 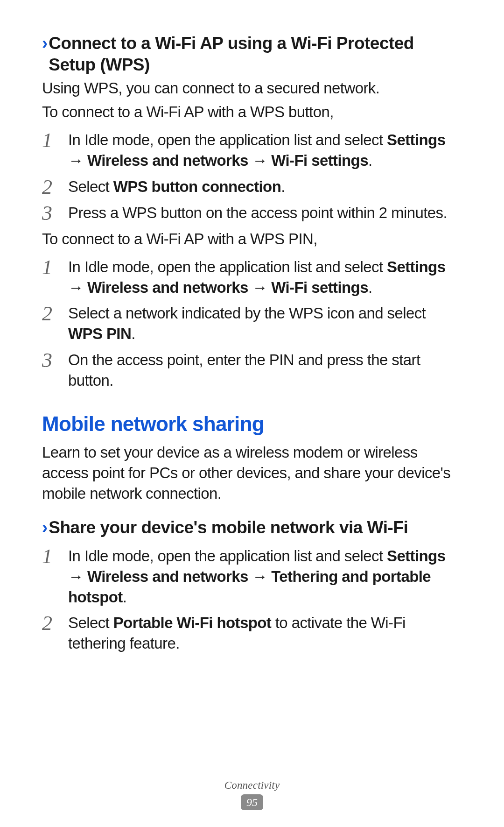 What do you see at coordinates (252, 213) in the screenshot?
I see `step-3: Press a WPS button on the access point w…` at bounding box center [252, 213].